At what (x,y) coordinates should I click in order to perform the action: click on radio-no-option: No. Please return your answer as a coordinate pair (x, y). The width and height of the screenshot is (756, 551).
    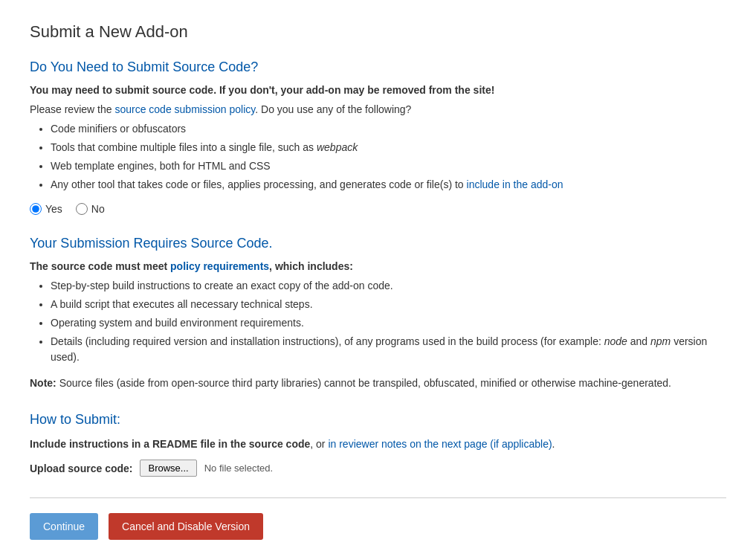
    Looking at the image, I should click on (91, 209).